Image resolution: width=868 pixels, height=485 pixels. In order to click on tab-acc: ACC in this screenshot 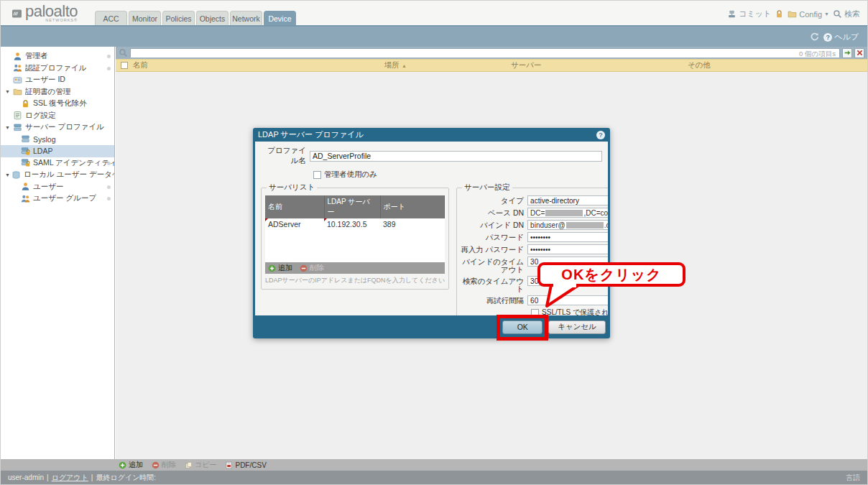, I will do `click(111, 18)`.